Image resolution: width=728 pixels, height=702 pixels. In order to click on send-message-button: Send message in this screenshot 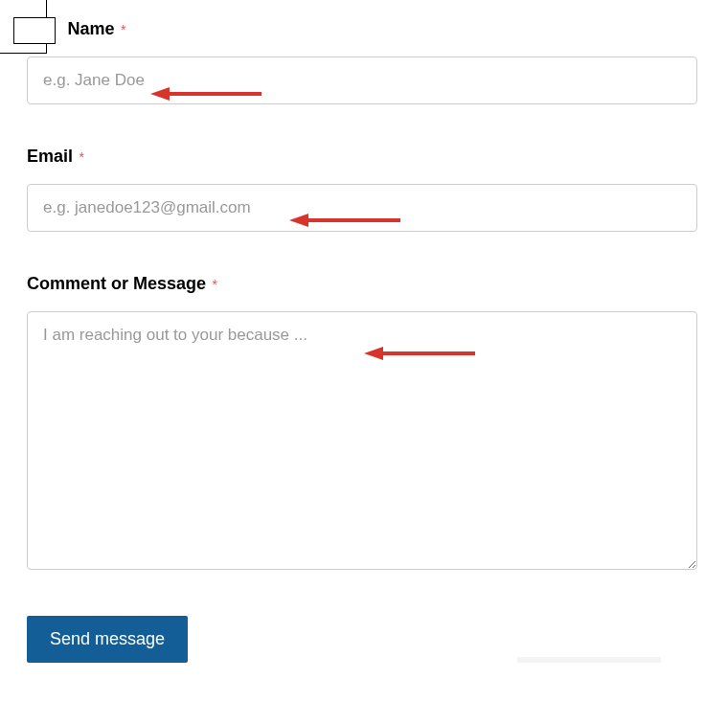, I will do `click(107, 640)`.